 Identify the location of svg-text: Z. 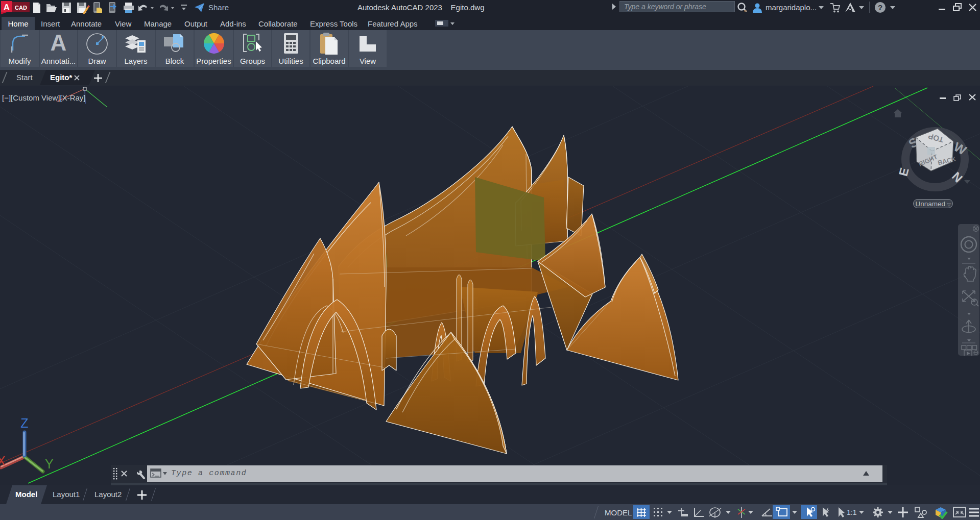
(25, 423).